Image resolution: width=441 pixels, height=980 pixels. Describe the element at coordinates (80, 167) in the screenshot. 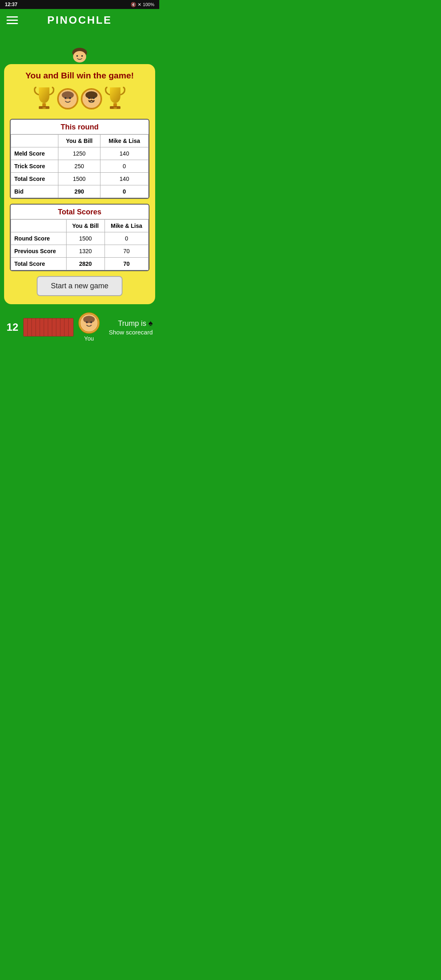

I see `table-row: Trick Score 250 0` at that location.